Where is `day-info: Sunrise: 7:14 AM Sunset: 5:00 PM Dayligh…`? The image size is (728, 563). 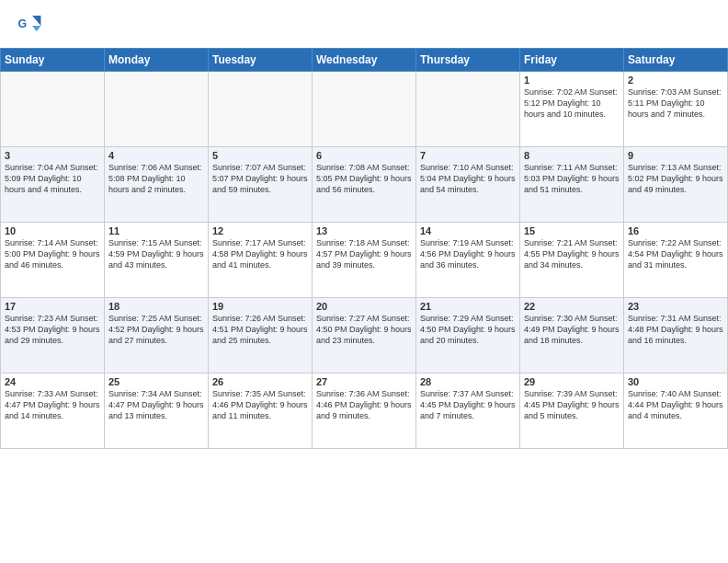
day-info: Sunrise: 7:14 AM Sunset: 5:00 PM Dayligh… is located at coordinates (52, 254).